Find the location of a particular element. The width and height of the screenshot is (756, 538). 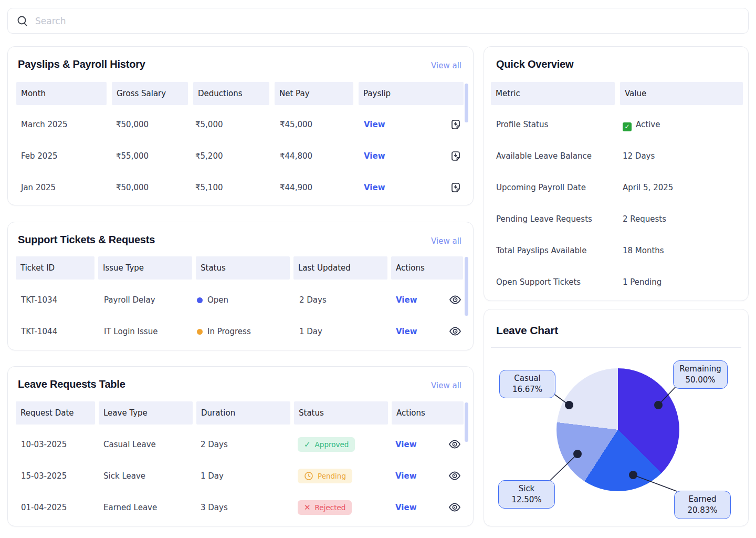

status-dot-in-progress is located at coordinates (200, 332).